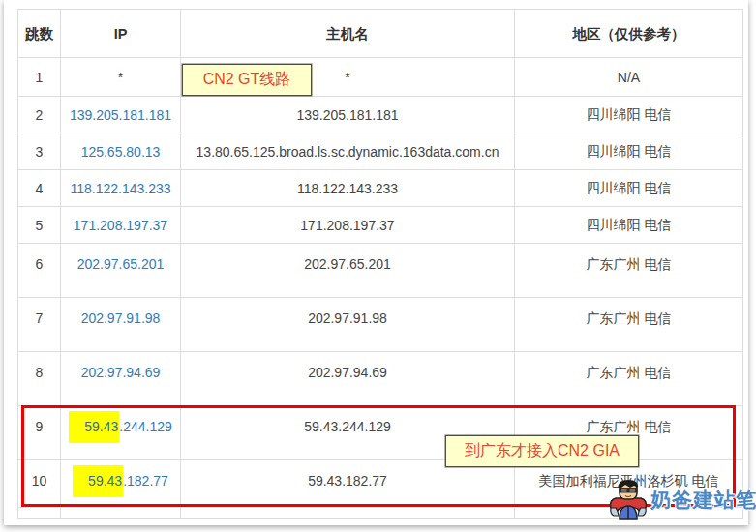 The height and width of the screenshot is (532, 756). What do you see at coordinates (40, 189) in the screenshot?
I see `hop-cell: 4` at bounding box center [40, 189].